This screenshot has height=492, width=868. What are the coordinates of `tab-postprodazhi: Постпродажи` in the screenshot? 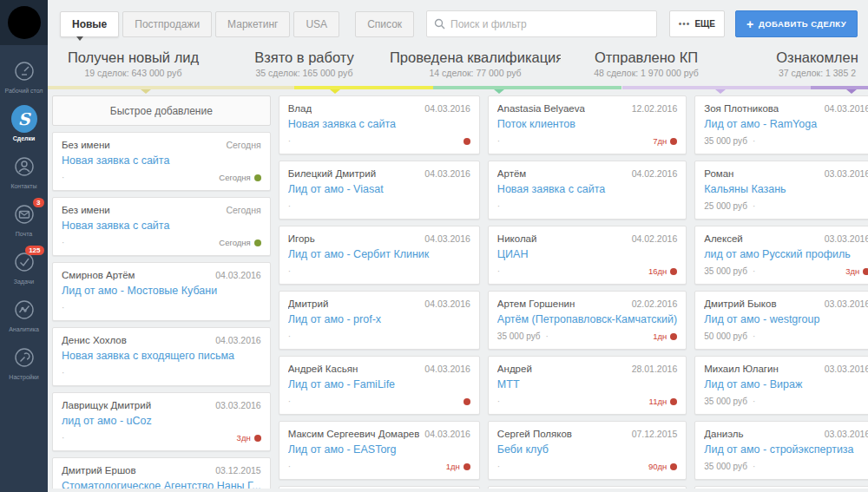 It's located at (167, 24).